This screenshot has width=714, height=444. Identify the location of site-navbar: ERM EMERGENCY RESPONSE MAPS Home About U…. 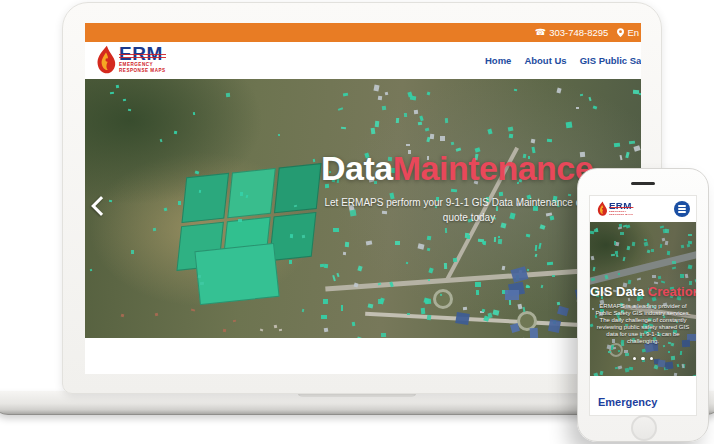
(363, 60).